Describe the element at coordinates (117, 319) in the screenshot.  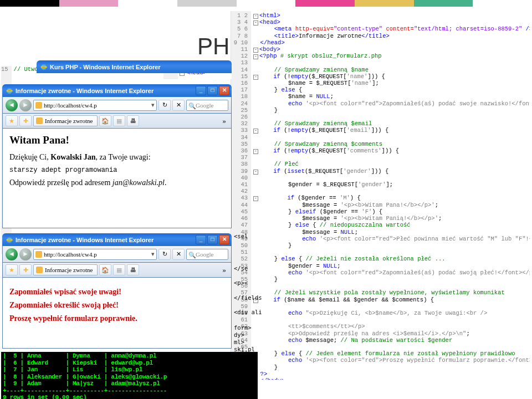
I see `error-fill-form: Proszę wypełnić formularz poprawnie.` at that location.